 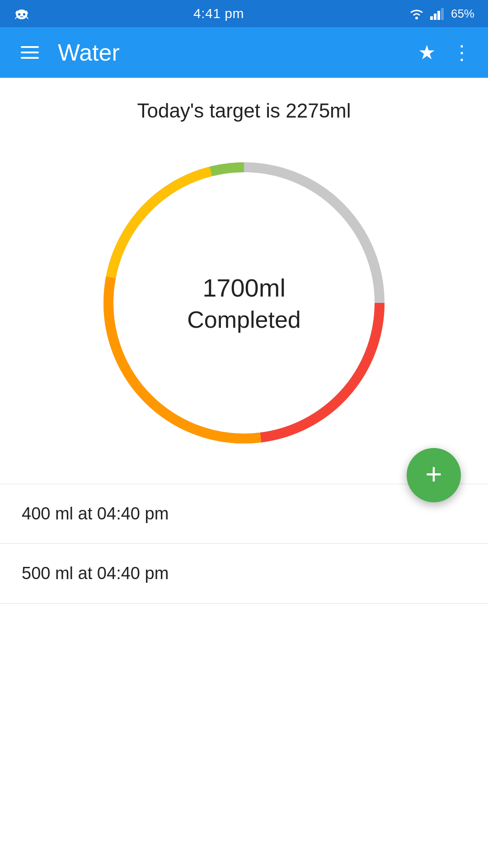 What do you see at coordinates (219, 14) in the screenshot?
I see `status-bar-time: 4:41 pm` at bounding box center [219, 14].